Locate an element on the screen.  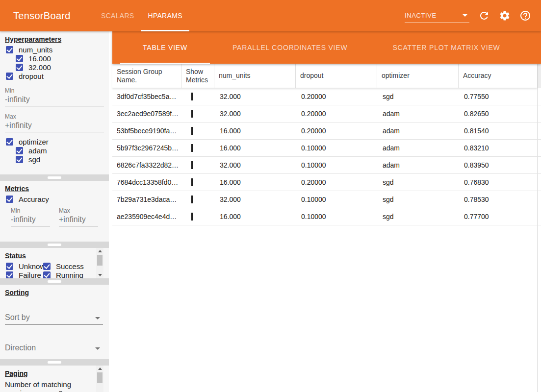
dropout-max-input is located at coordinates (54, 126).